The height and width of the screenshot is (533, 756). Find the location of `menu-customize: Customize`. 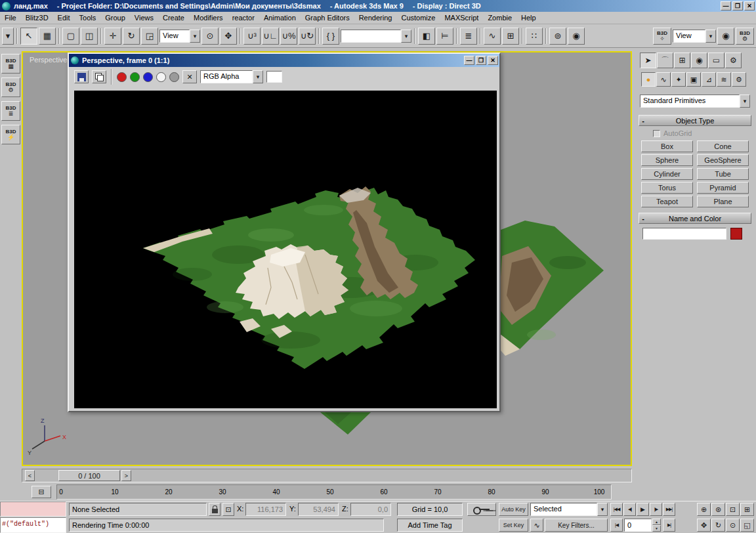

menu-customize: Customize is located at coordinates (418, 18).